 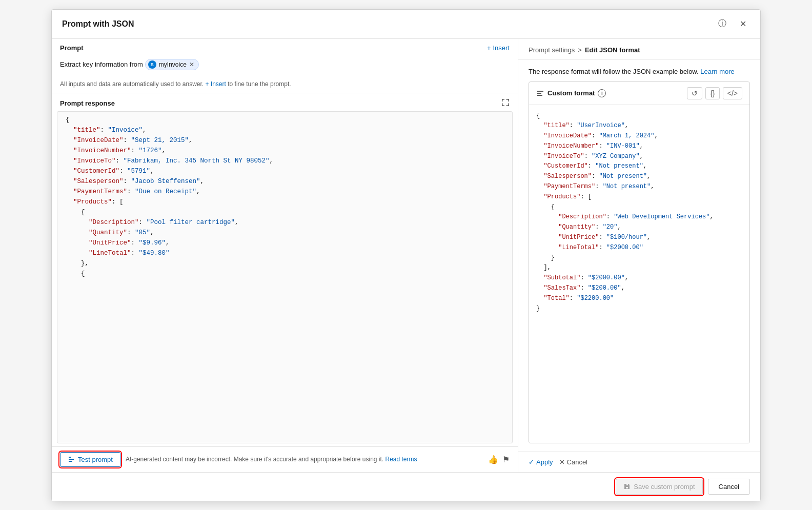 What do you see at coordinates (639, 116) in the screenshot?
I see `rf-line-0: {` at bounding box center [639, 116].